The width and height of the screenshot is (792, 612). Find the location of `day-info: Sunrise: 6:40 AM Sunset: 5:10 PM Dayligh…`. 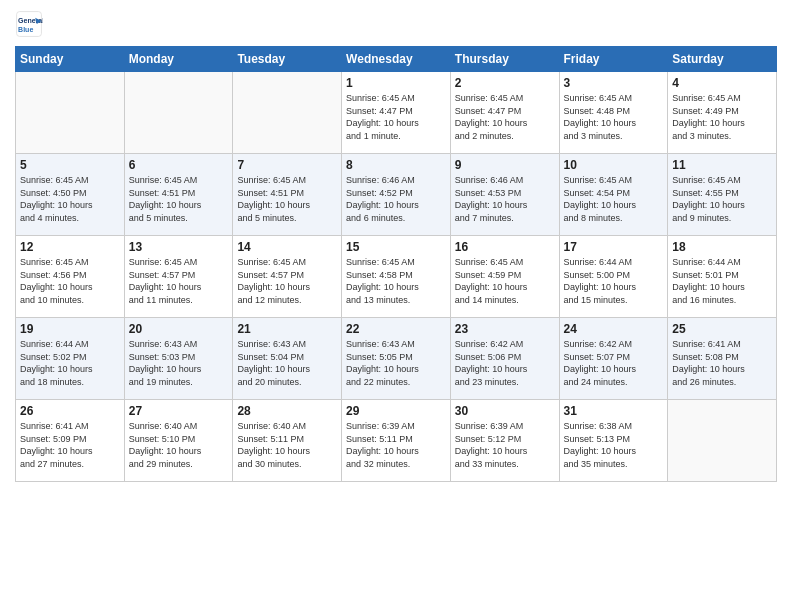

day-info: Sunrise: 6:40 AM Sunset: 5:10 PM Dayligh… is located at coordinates (179, 445).